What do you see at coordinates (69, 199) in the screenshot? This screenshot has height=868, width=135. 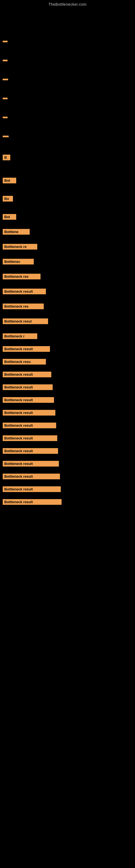 I see `list-item: Bo` at bounding box center [69, 199].